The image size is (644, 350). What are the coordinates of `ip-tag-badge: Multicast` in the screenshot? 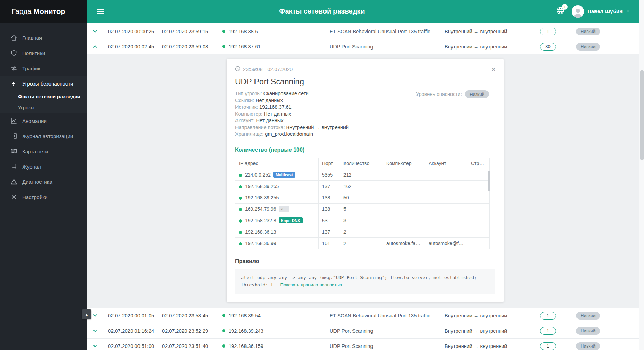 It's located at (284, 174).